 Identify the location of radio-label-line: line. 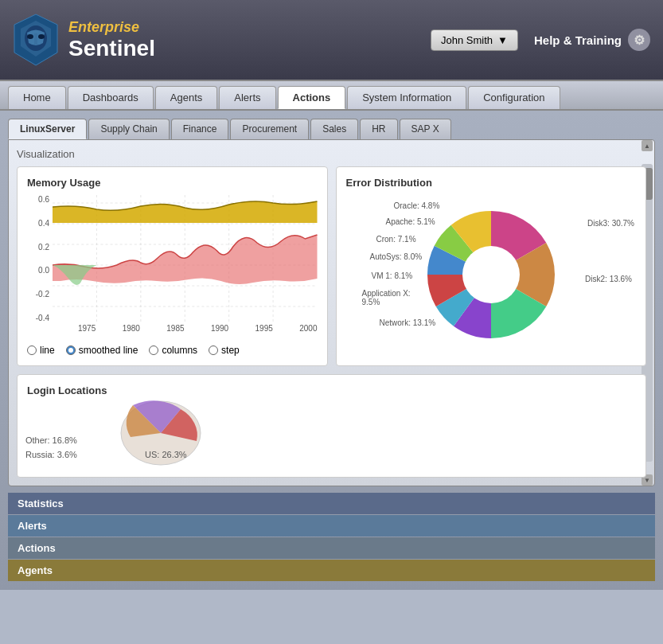
(48, 350).